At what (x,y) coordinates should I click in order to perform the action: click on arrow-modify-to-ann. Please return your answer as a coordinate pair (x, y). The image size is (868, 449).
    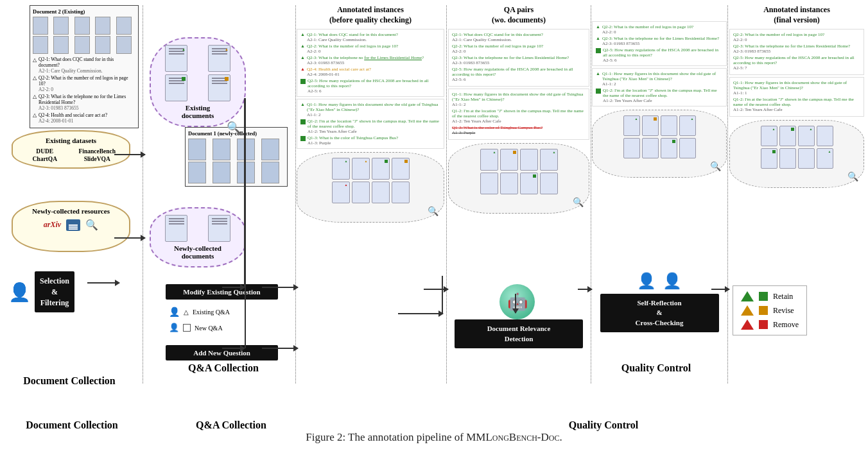
    Looking at the image, I should click on (280, 287).